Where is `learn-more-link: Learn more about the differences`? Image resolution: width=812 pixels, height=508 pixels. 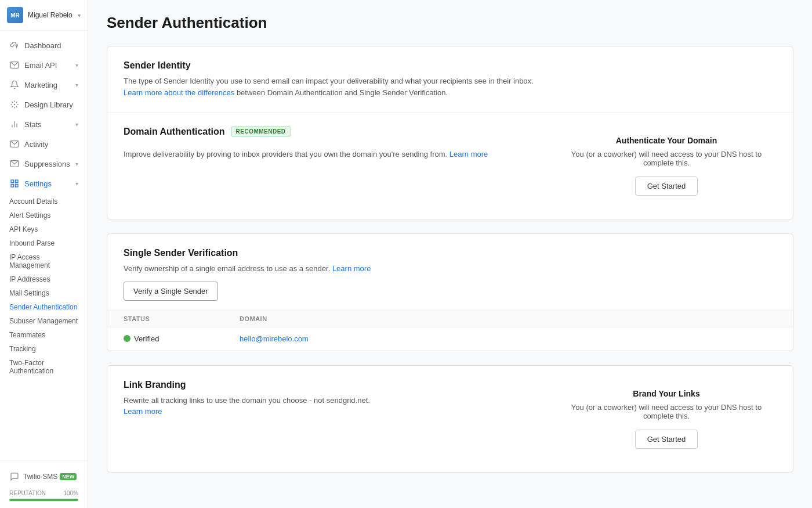
learn-more-link: Learn more about the differences is located at coordinates (179, 93).